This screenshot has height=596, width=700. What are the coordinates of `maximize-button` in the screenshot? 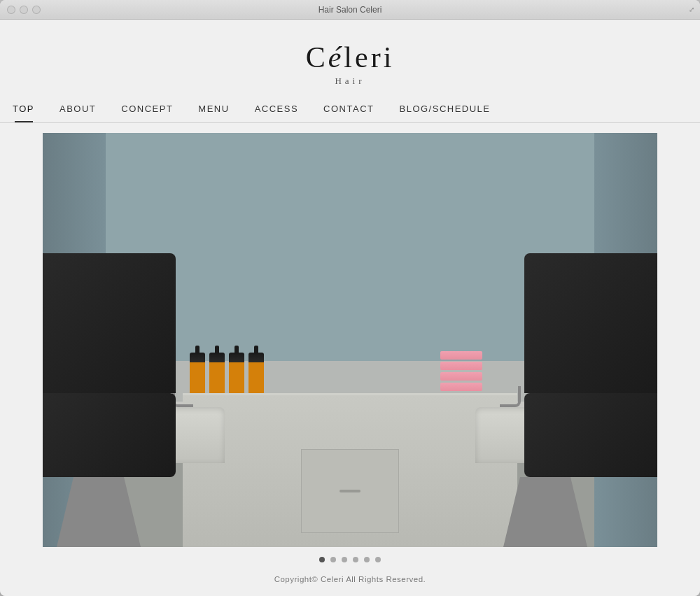 It's located at (36, 10).